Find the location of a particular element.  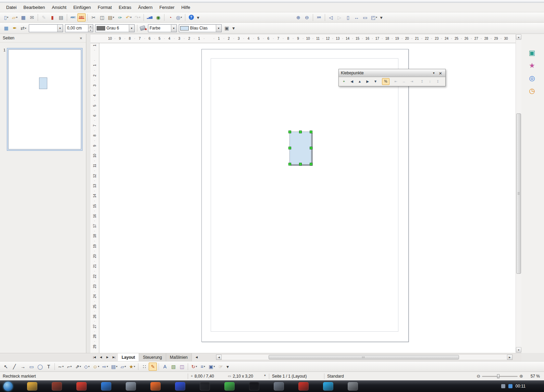

desktop-icon-navigator: ◎ is located at coordinates (532, 78).